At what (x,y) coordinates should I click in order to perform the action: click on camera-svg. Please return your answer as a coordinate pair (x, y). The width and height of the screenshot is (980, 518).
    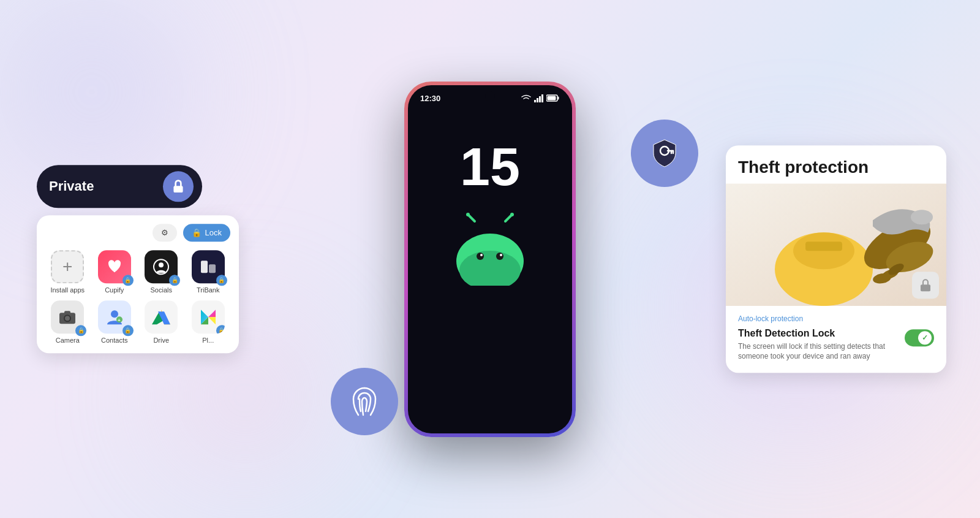
    Looking at the image, I should click on (67, 317).